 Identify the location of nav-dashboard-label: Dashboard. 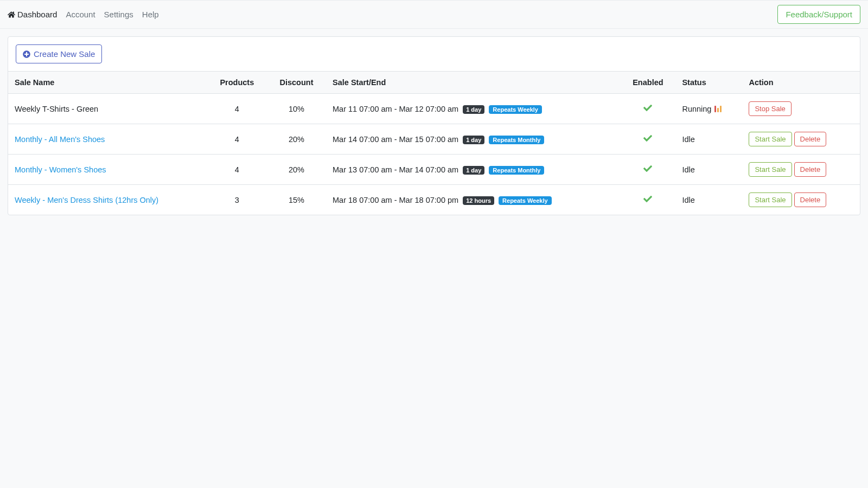
(37, 14).